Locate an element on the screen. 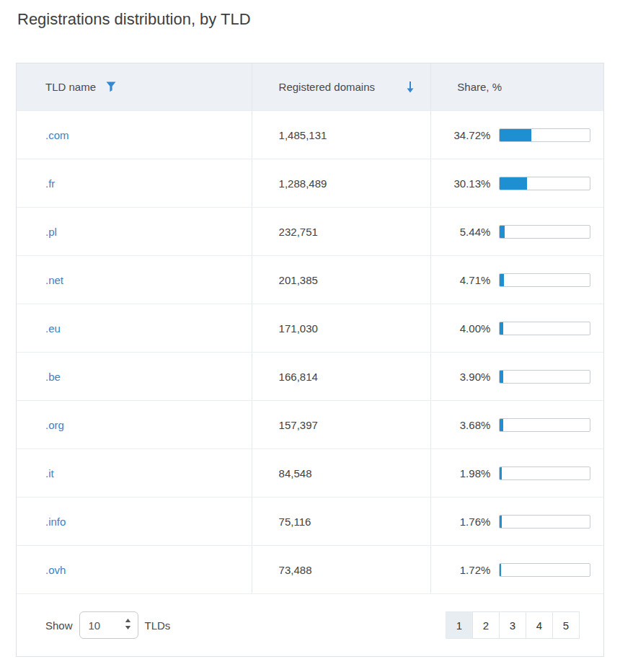  share-percent-value: 1.76% is located at coordinates (470, 522).